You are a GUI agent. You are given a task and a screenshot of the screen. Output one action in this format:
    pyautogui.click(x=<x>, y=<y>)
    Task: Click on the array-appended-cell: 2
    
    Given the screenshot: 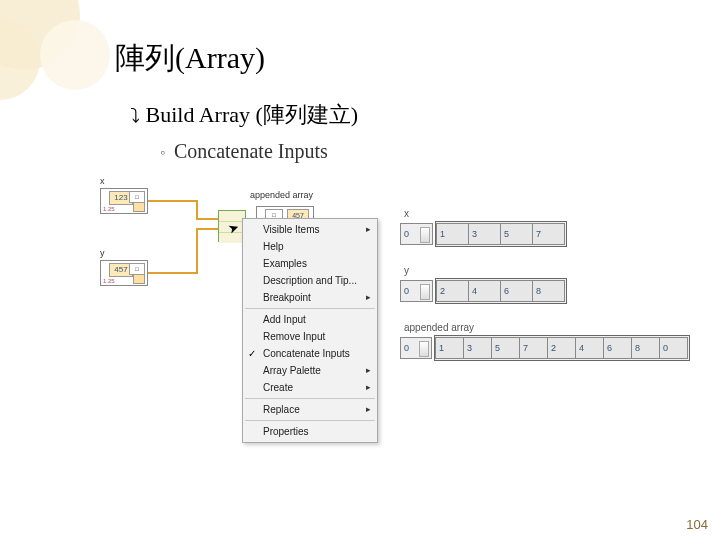 What is the action you would take?
    pyautogui.click(x=562, y=348)
    